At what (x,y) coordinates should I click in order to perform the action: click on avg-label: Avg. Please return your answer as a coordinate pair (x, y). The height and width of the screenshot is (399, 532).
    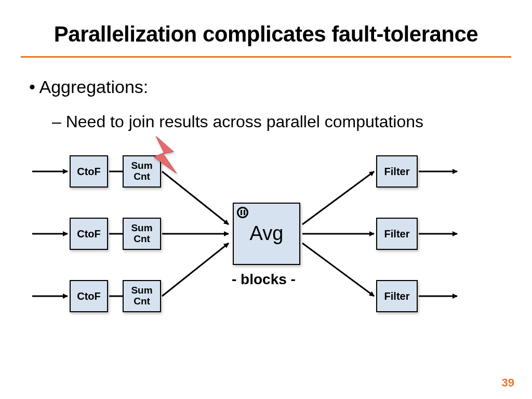
    Looking at the image, I should click on (267, 234).